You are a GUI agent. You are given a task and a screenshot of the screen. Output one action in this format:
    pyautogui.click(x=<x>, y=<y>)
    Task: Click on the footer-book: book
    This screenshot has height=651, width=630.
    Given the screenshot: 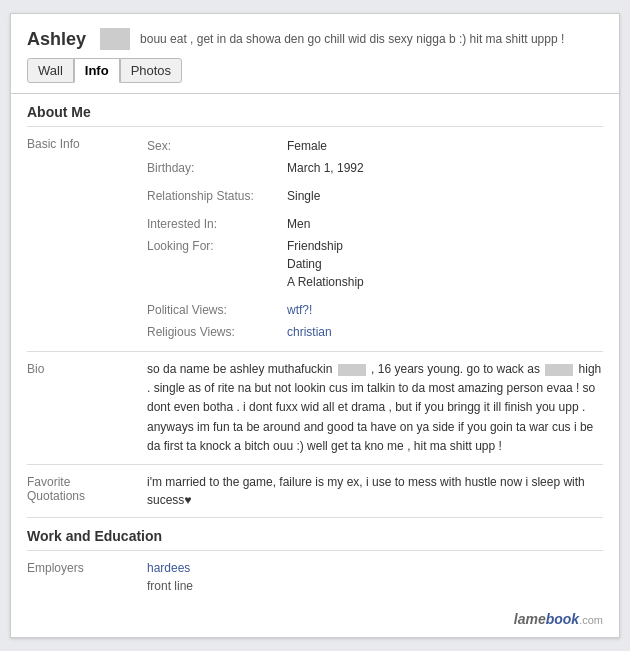 What is the action you would take?
    pyautogui.click(x=562, y=619)
    